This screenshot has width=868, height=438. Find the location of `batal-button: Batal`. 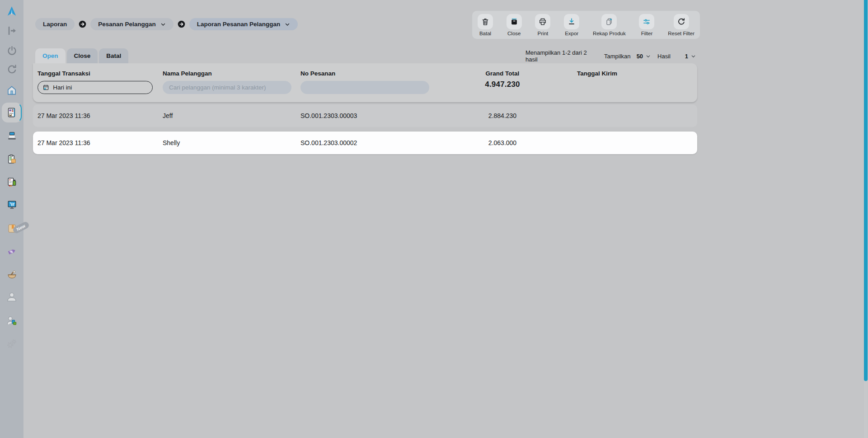

batal-button: Batal is located at coordinates (485, 25).